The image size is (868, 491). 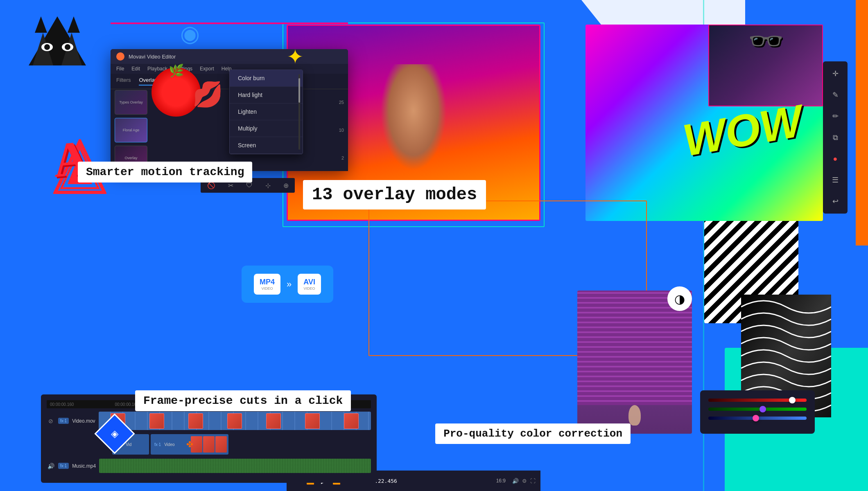 What do you see at coordinates (211, 186) in the screenshot?
I see `toolbar-mute-icon: 🚫` at bounding box center [211, 186].